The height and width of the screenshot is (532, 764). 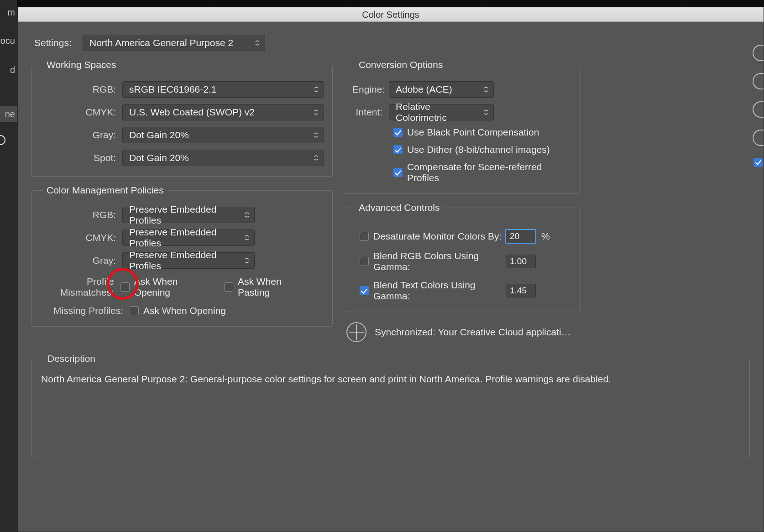 I want to click on advanced-controls-legend: Advanced Controls, so click(x=399, y=208).